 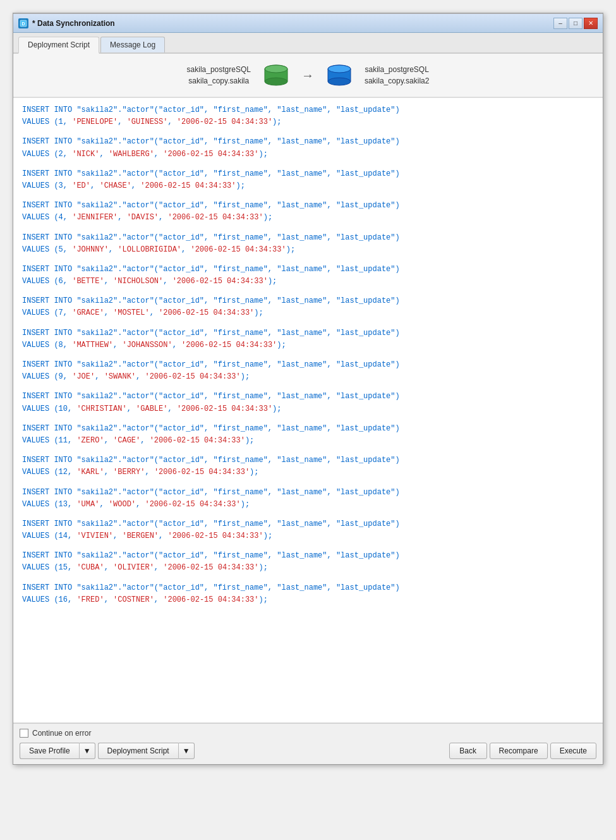 What do you see at coordinates (308, 76) in the screenshot?
I see `arrow-icon: →` at bounding box center [308, 76].